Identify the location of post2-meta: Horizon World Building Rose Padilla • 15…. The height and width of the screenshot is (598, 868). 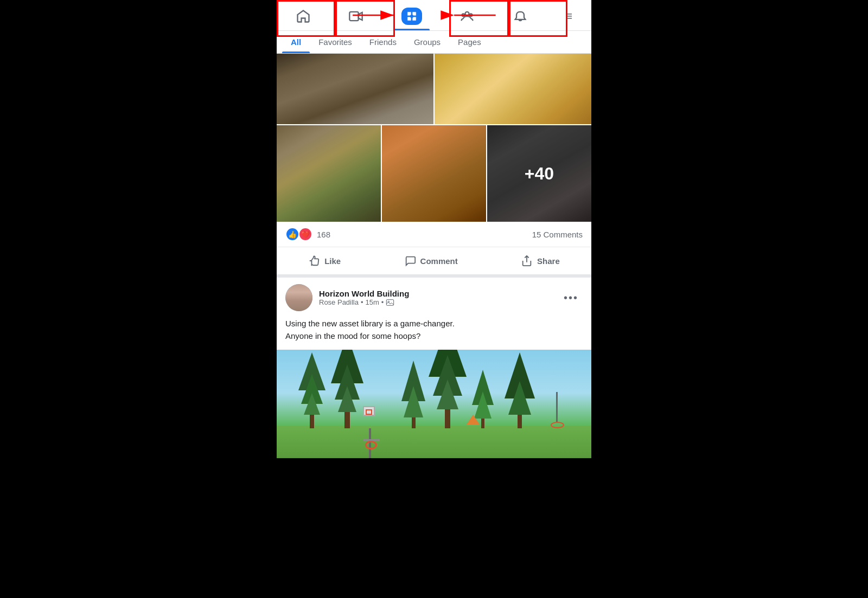
(364, 298).